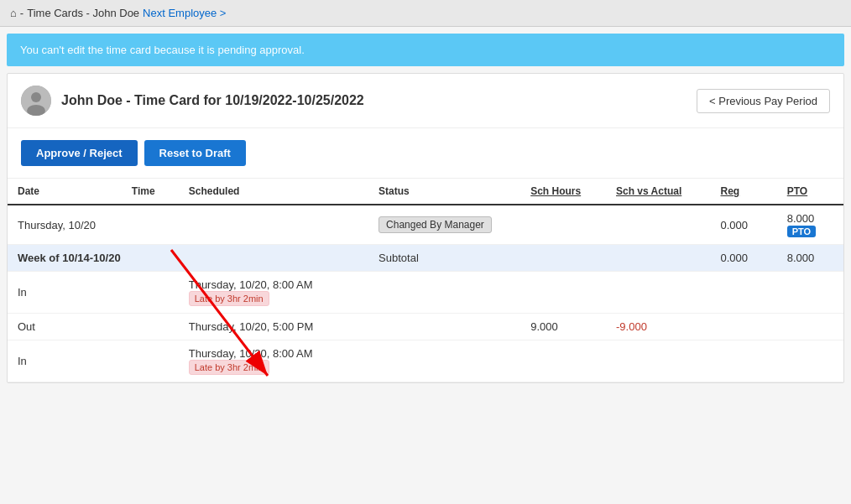 The height and width of the screenshot is (504, 851). What do you see at coordinates (811, 327) in the screenshot?
I see `entry-pto-out` at bounding box center [811, 327].